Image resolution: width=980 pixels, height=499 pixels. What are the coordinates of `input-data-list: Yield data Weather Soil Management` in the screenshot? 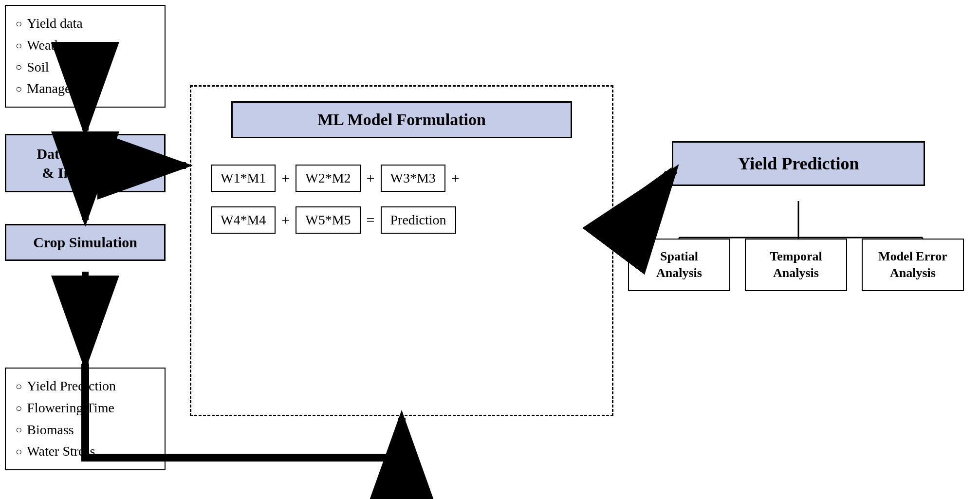 It's located at (85, 56).